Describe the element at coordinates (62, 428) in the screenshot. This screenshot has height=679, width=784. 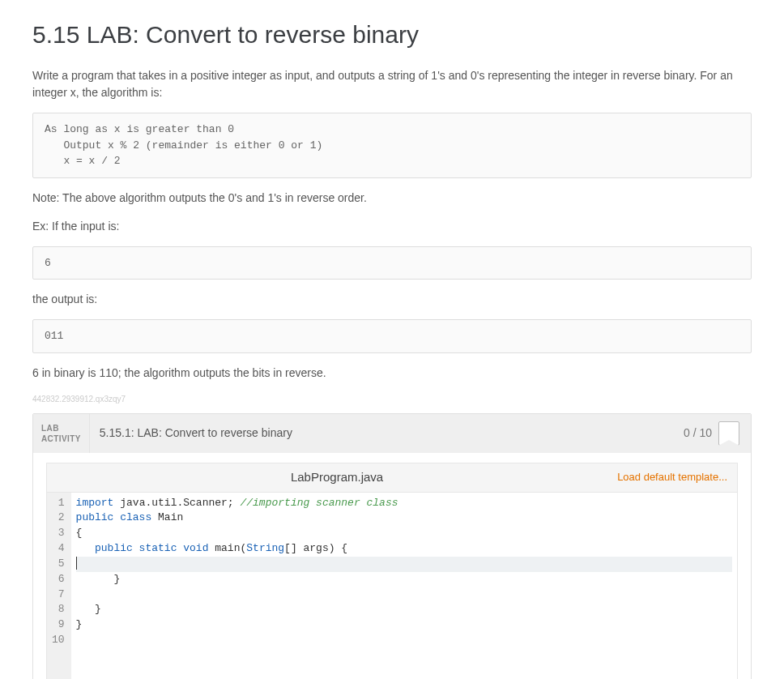
I see `lab-badge-line1: LAB` at that location.